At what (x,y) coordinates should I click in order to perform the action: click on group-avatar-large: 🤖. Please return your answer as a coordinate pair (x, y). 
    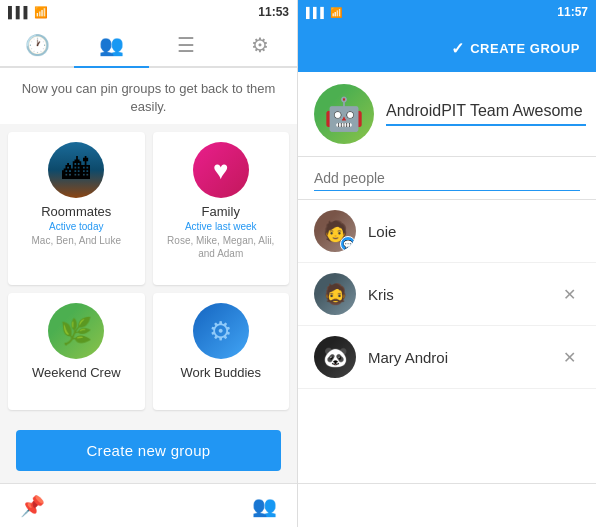
    Looking at the image, I should click on (344, 114).